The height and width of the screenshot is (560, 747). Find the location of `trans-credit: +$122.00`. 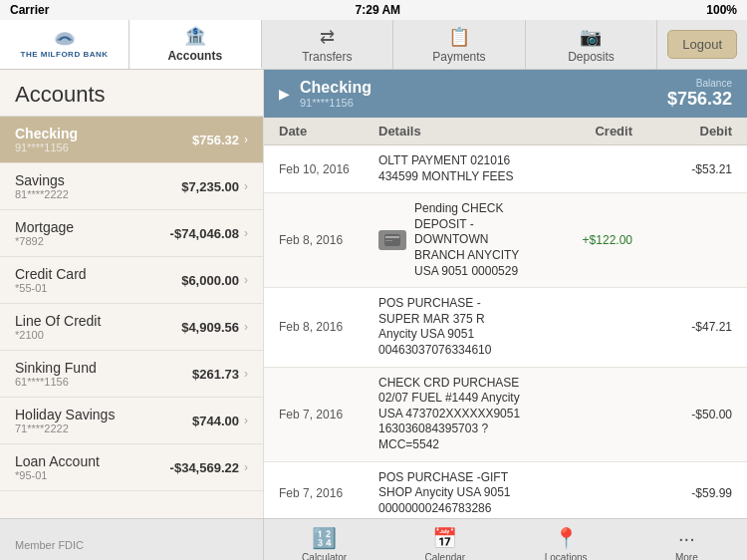

trans-credit: +$122.00 is located at coordinates (583, 240).